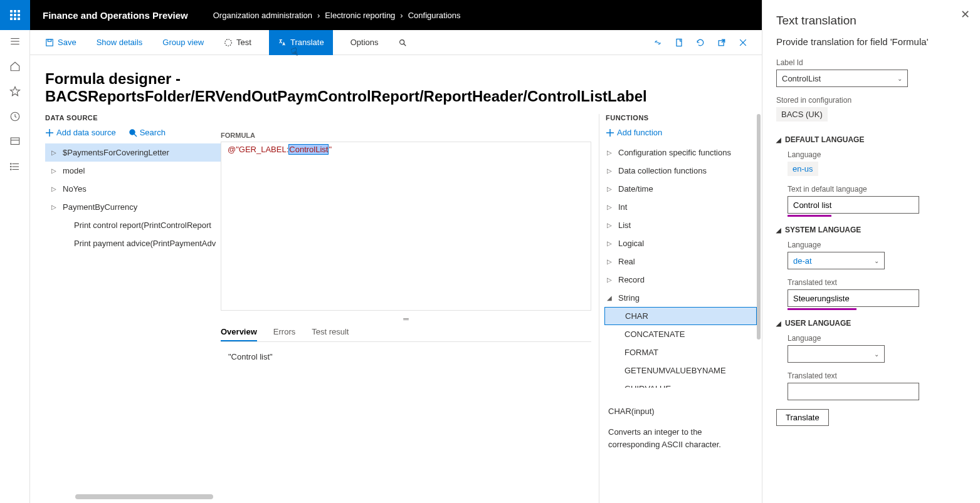 The width and height of the screenshot is (980, 503). What do you see at coordinates (681, 279) in the screenshot?
I see `function-group: ▷Record` at bounding box center [681, 279].